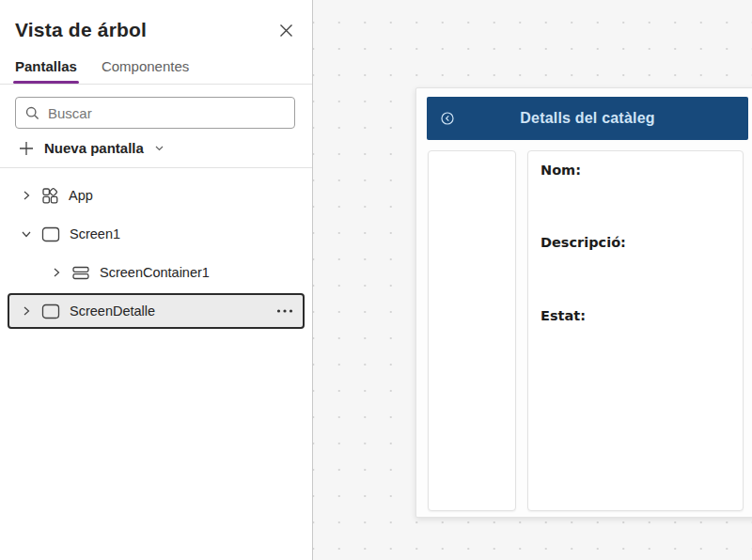  Describe the element at coordinates (156, 234) in the screenshot. I see `tree-item-screen1: Screen1` at that location.